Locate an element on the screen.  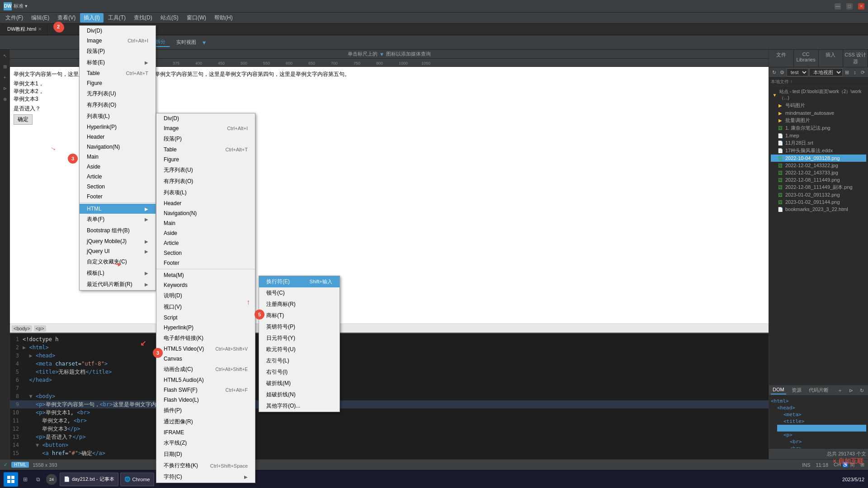
file-item: 📄 11月28日.srt is located at coordinates (818, 143).